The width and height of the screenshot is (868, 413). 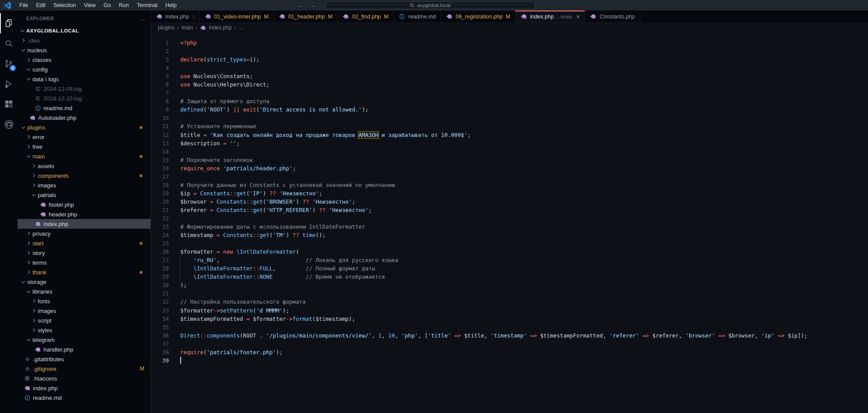 What do you see at coordinates (161, 302) in the screenshot?
I see `line-number: 32` at bounding box center [161, 302].